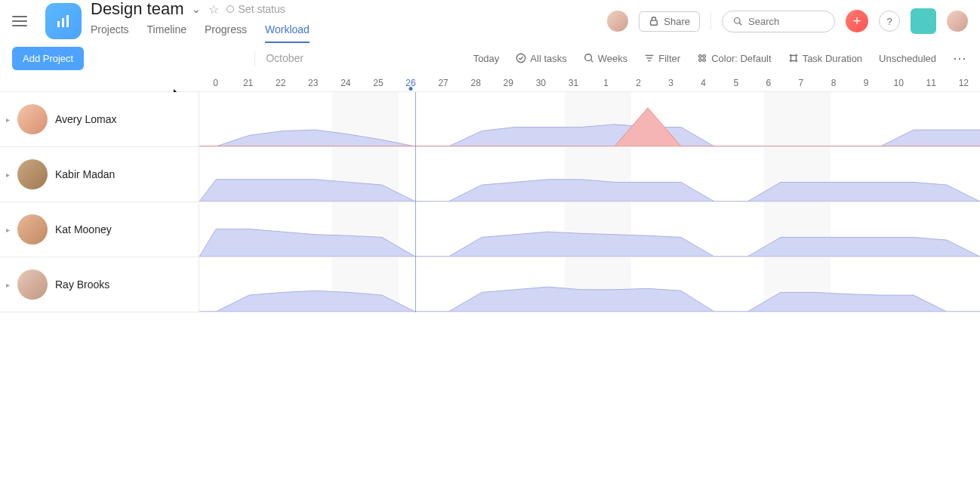 The height and width of the screenshot is (486, 980). I want to click on tab-progress: Progress, so click(226, 33).